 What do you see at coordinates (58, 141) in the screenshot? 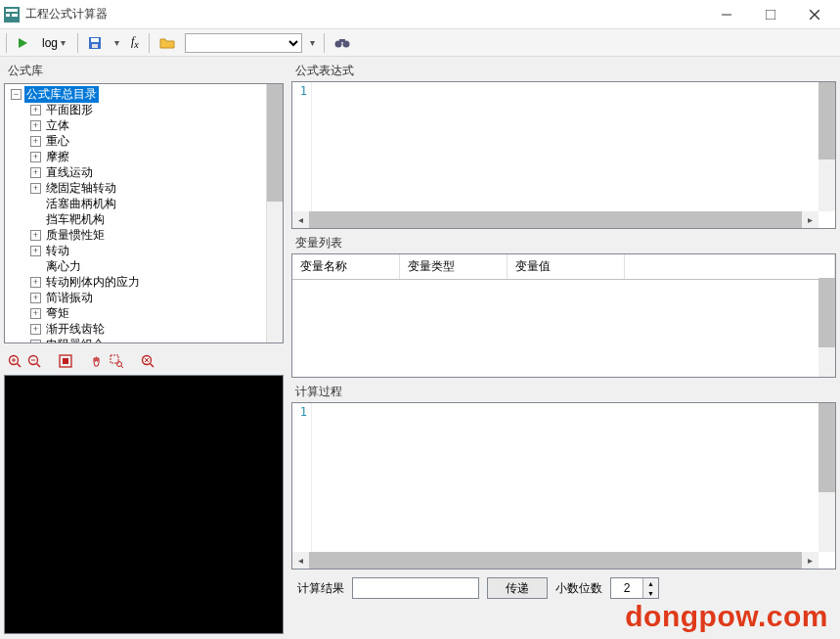
I see `tree-node-label: 重心` at bounding box center [58, 141].